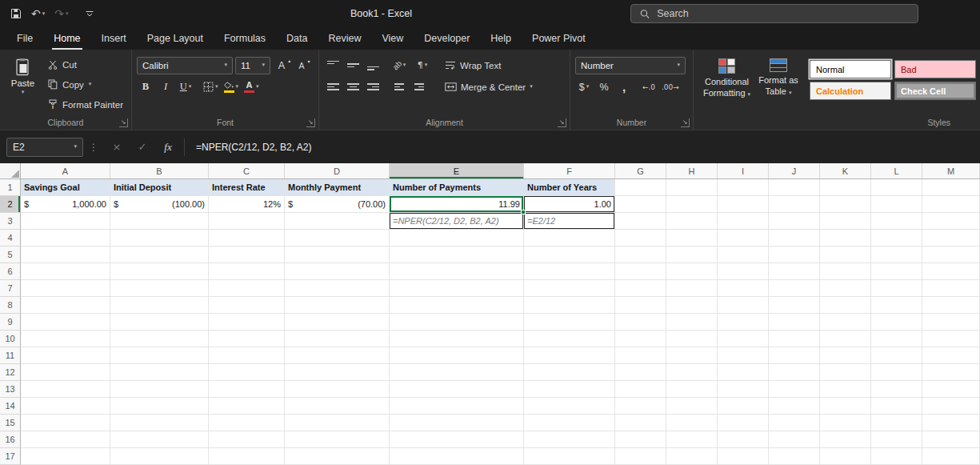 The image size is (980, 465). What do you see at coordinates (951, 255) in the screenshot?
I see `cell-M5` at bounding box center [951, 255].